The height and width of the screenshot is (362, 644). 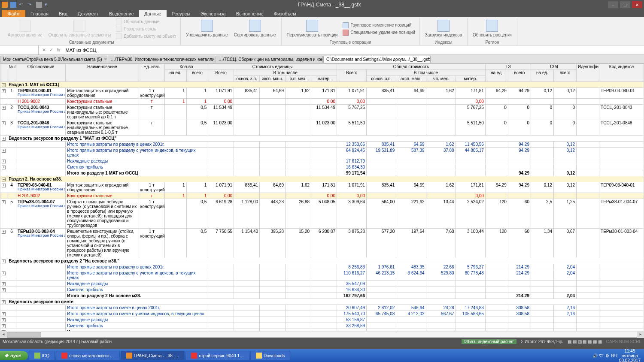 I want to click on order-data-button: Упорядочить данные, so click(x=207, y=29).